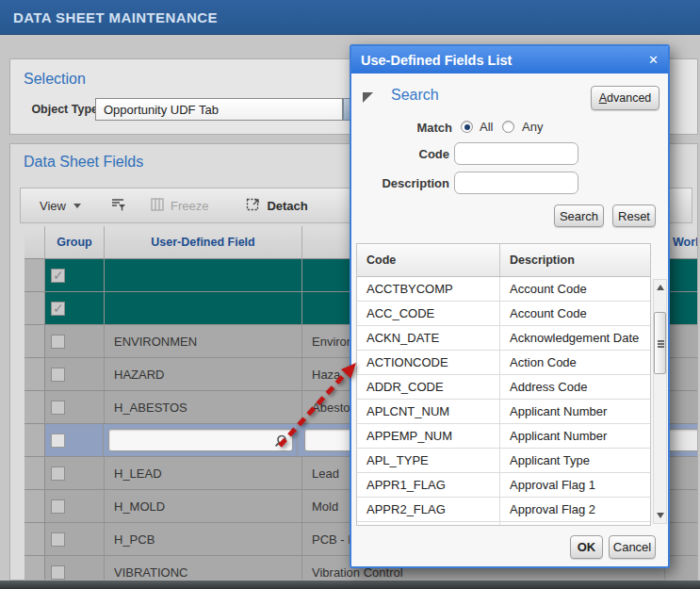 The image size is (700, 589). Describe the element at coordinates (509, 126) in the screenshot. I see `match-any-radio` at that location.